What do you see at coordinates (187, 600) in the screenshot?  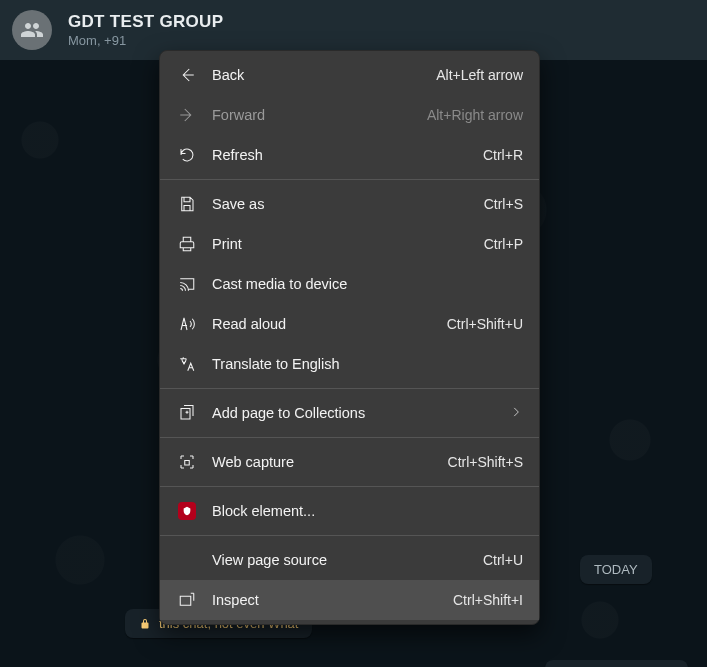 I see `inspect-icon` at bounding box center [187, 600].